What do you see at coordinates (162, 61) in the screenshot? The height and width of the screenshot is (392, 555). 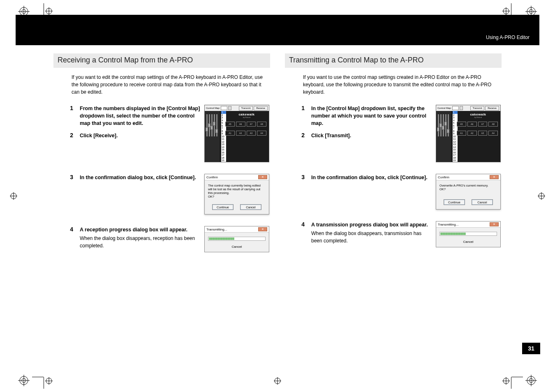 I see `section-heading-receive: Receiving a Control Map from the A-PRO` at bounding box center [162, 61].